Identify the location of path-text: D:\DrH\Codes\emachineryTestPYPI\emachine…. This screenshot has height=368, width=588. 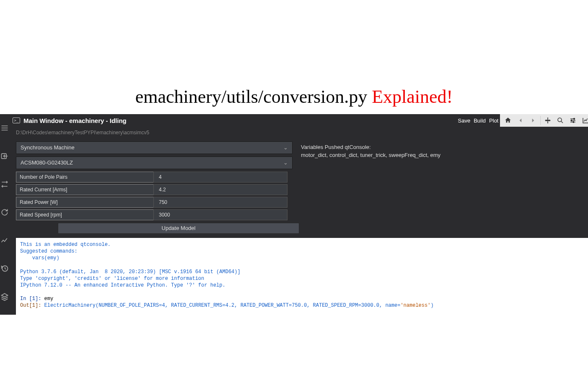
(83, 133).